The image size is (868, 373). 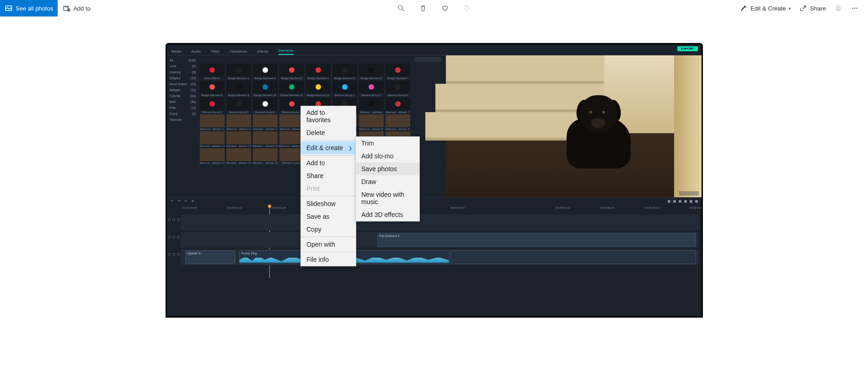 I want to click on sub-save-photos: Save photos, so click(x=388, y=169).